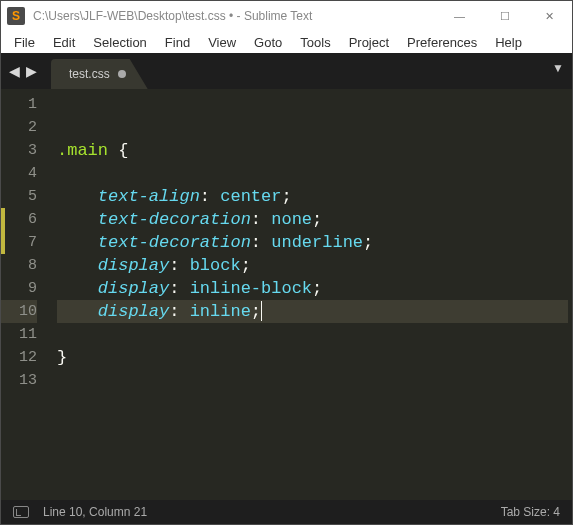 This screenshot has height=525, width=573. I want to click on line-number: 12, so click(19, 358).